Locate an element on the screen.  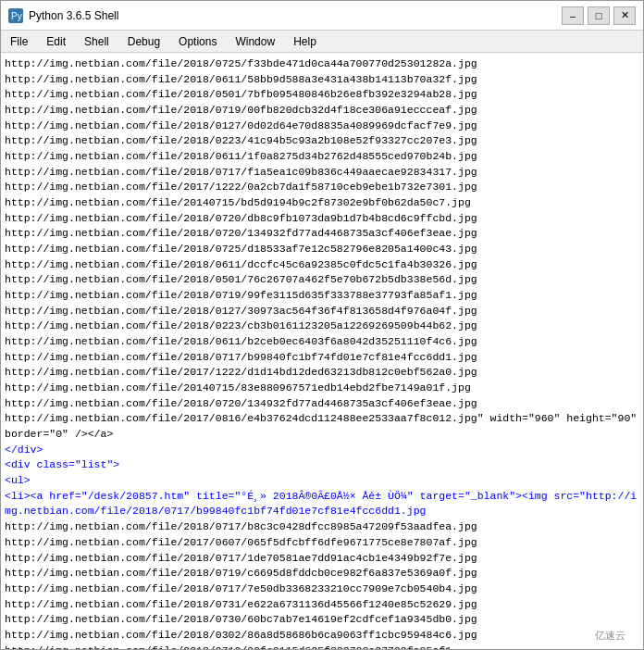
title-bar: Py Python 3.6.5 Shell – □ ✕ is located at coordinates (322, 16).